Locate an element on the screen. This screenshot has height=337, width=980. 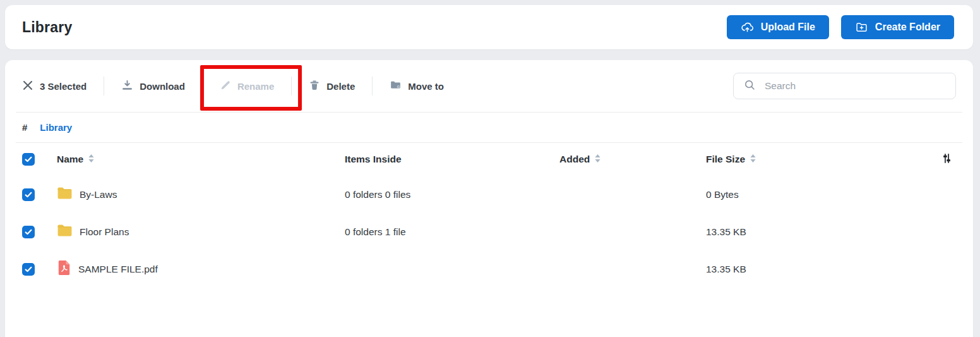
rename-label: Rename is located at coordinates (256, 86).